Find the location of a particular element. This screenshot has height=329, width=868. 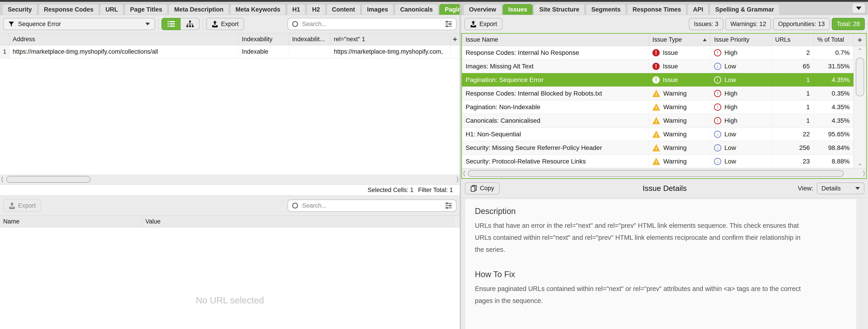

view-dropdown: Details is located at coordinates (840, 189).